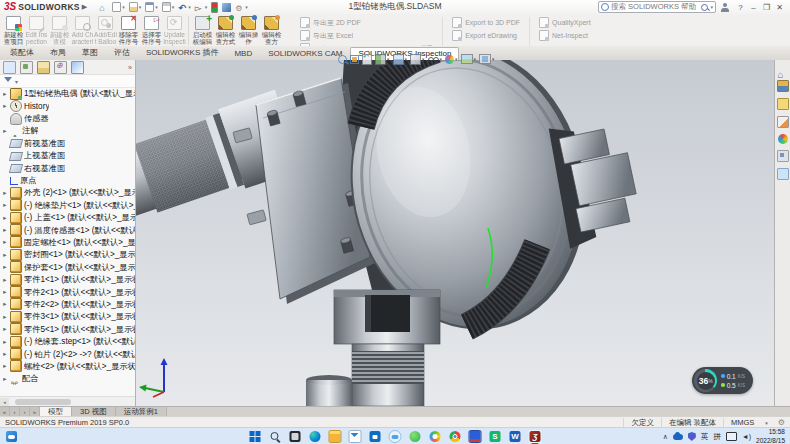 Image resolution: width=790 pixels, height=444 pixels. Describe the element at coordinates (516, 436) in the screenshot. I see `word-taskbar-button` at that location.